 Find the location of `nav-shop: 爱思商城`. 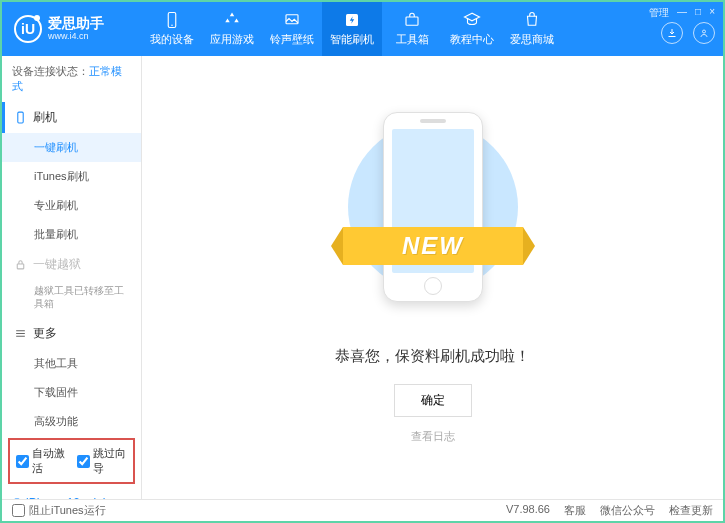

nav-shop: 爱思商城 is located at coordinates (532, 29).